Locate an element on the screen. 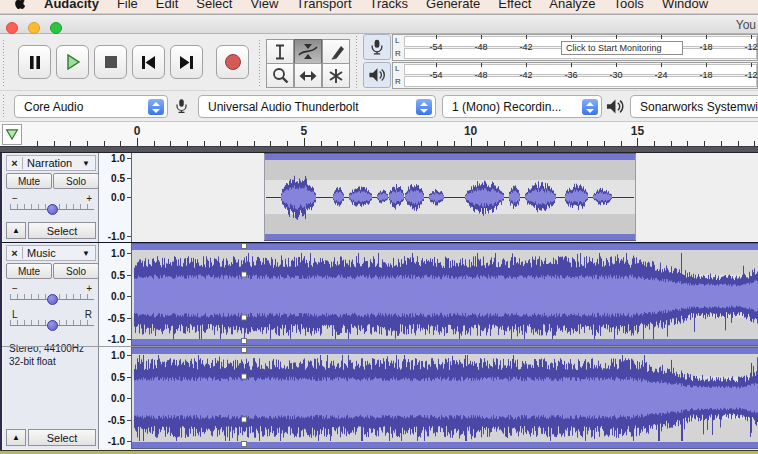  zoom-window-button is located at coordinates (56, 28).